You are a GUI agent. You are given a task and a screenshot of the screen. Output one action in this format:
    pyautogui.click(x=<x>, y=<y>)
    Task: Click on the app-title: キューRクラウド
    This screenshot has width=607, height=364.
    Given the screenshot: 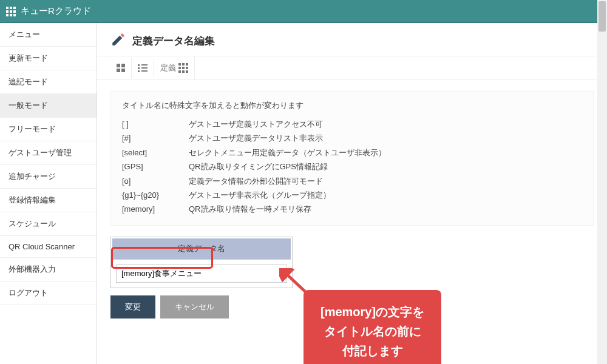 What is the action you would take?
    pyautogui.click(x=56, y=11)
    